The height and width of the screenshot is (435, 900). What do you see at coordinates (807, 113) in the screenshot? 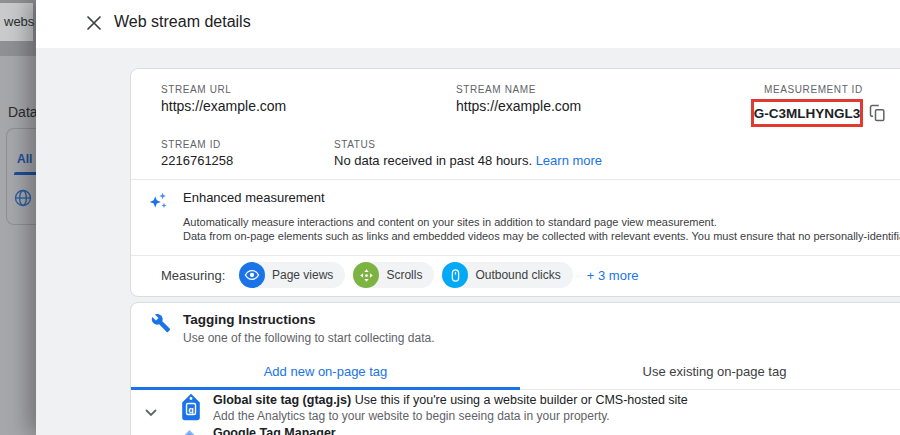
I see `measurement-id-highlight: G-C3MLHYNGL3` at bounding box center [807, 113].